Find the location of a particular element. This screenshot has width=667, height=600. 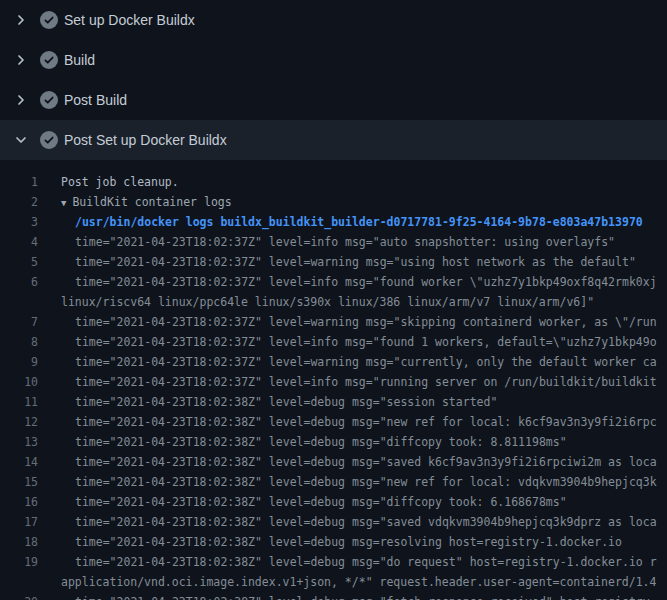

line-number-link: 18 is located at coordinates (19, 542).